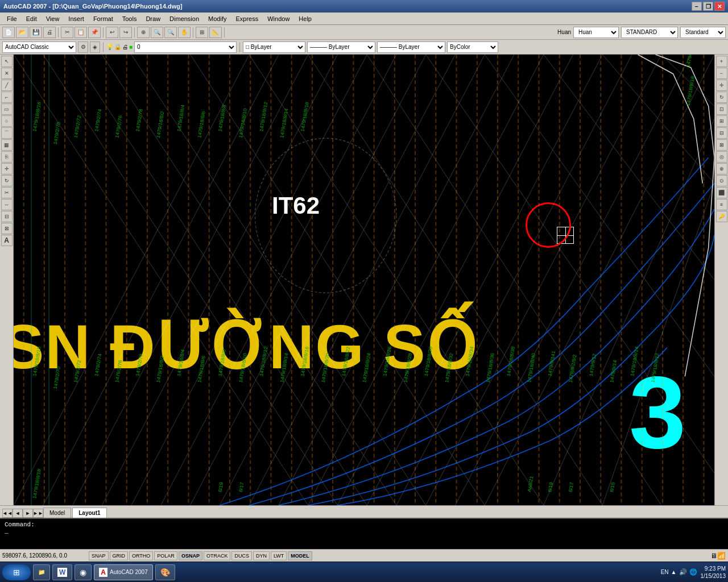 This screenshot has height=582, width=728. Describe the element at coordinates (7, 513) in the screenshot. I see `tab-nav-first: ◄◄` at that location.